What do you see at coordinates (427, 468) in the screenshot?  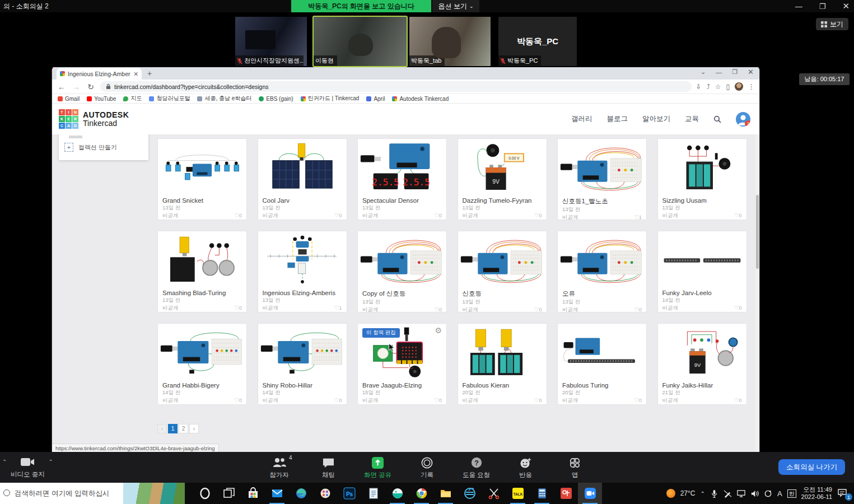 I see `record-button: 기록` at bounding box center [427, 468].